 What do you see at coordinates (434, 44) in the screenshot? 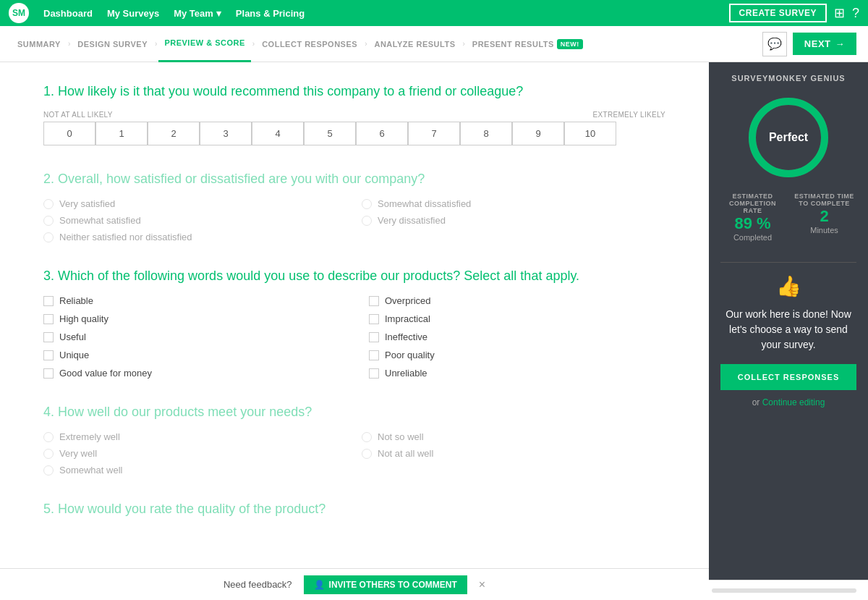
I see `step-navigation: SUMMARY › DESIGN SURVEY › PREVIEW & SCOR…` at bounding box center [434, 44].